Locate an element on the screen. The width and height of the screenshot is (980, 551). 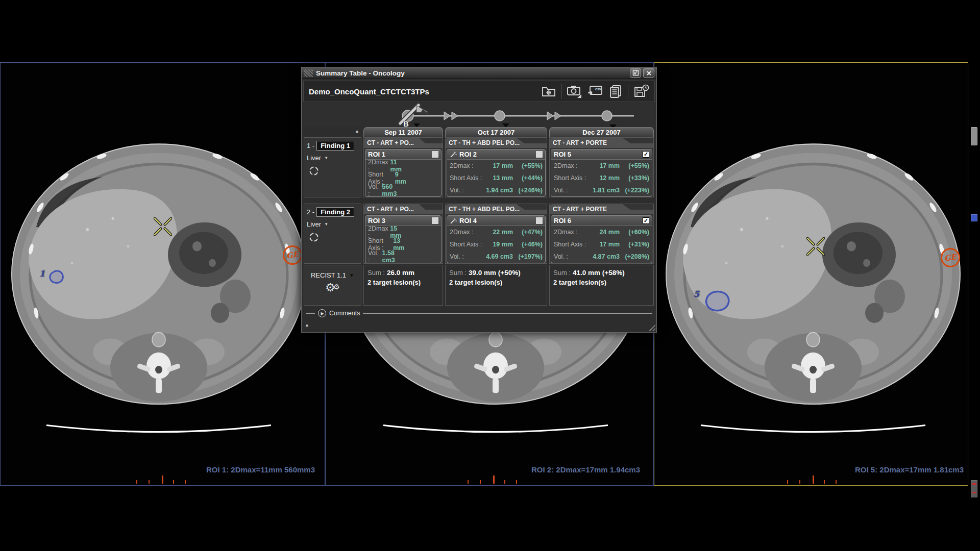
roi-contour-1: 1 is located at coordinates (57, 278).